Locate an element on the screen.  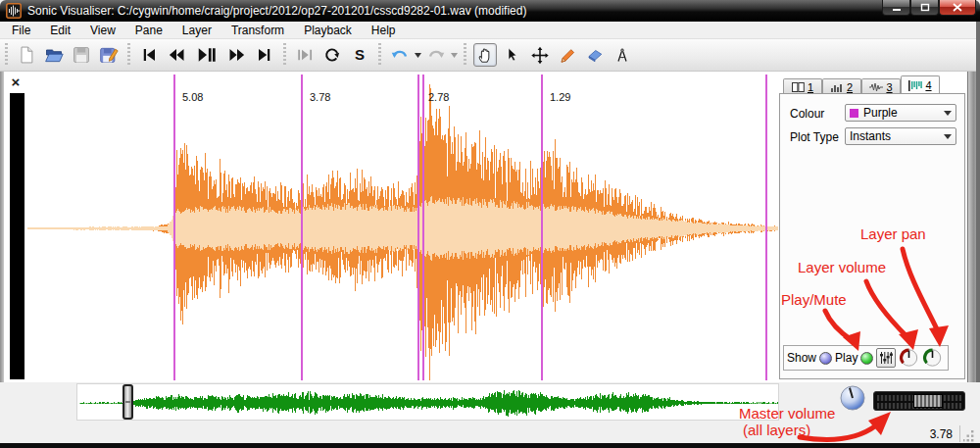
instant-label: 5.08 is located at coordinates (192, 97).